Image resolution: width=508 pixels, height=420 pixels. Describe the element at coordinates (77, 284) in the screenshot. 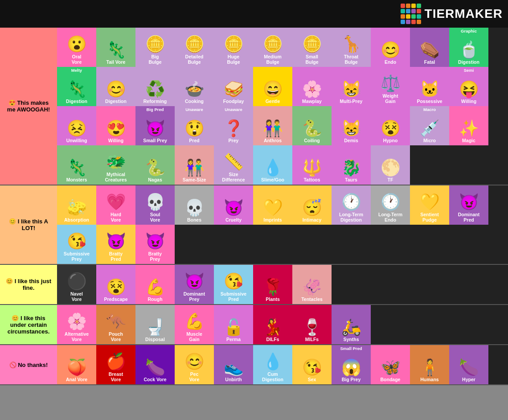

I see `tier-item: ⚫Navel Vore` at that location.